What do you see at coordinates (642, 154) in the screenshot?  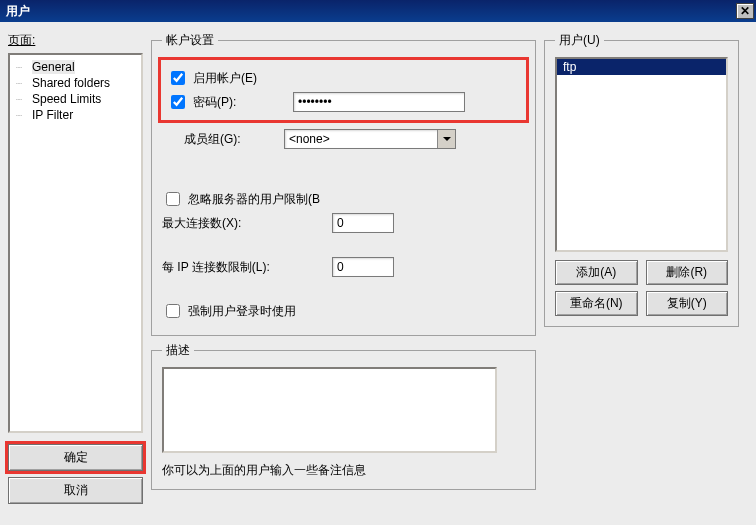 I see `users-list: ftp` at bounding box center [642, 154].